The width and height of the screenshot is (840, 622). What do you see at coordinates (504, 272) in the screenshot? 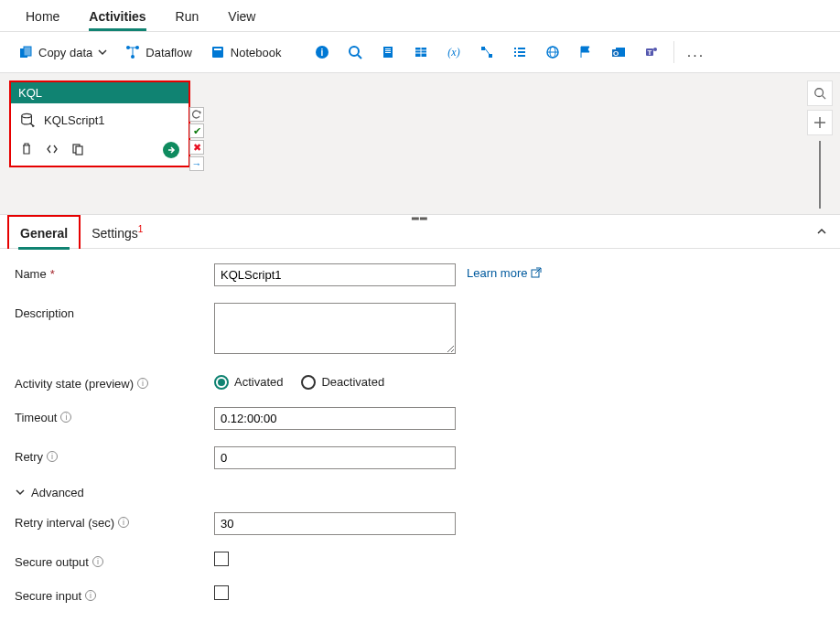
I see `learn-more-link: Learn more` at bounding box center [504, 272].